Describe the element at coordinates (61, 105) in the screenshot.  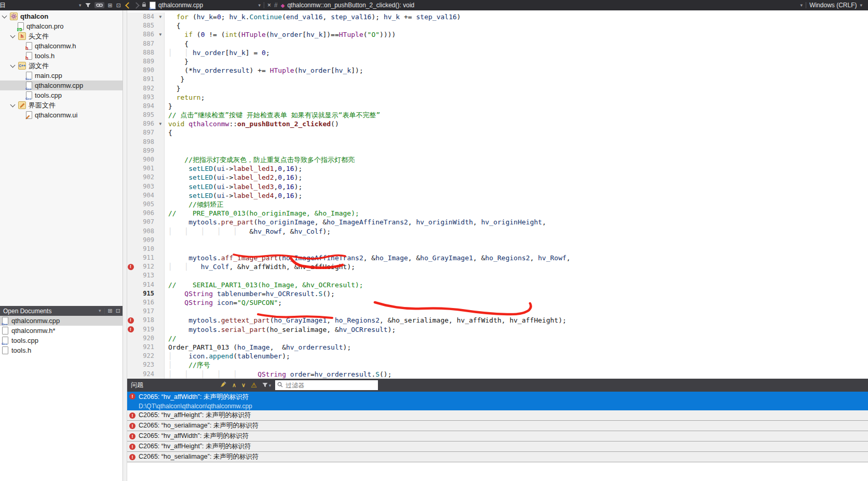
I see `tree-item-界面文件: 界面文件` at that location.